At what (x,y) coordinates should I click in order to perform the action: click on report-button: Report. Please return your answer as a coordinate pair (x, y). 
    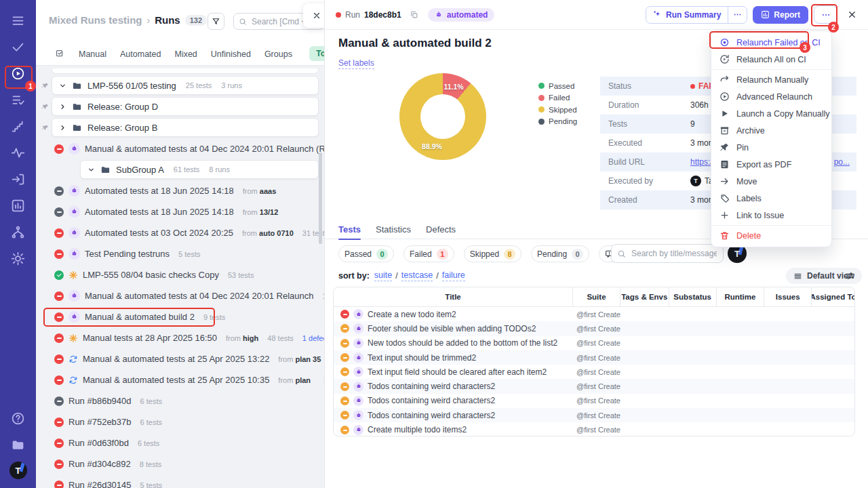
    Looking at the image, I should click on (781, 15).